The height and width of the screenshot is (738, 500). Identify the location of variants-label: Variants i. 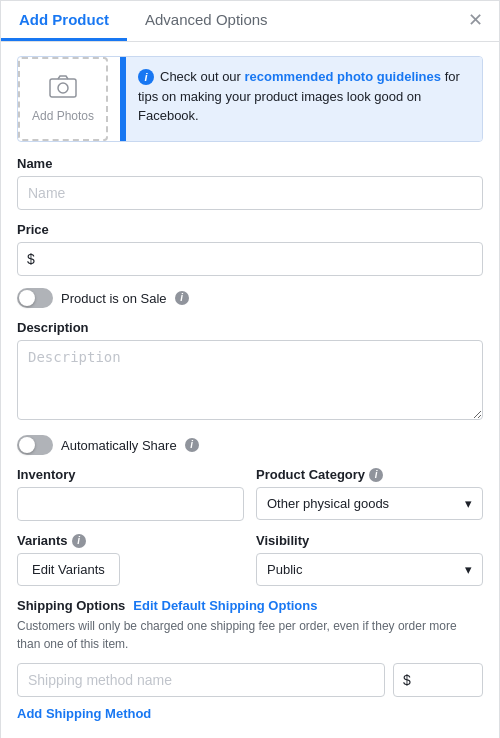
(130, 540).